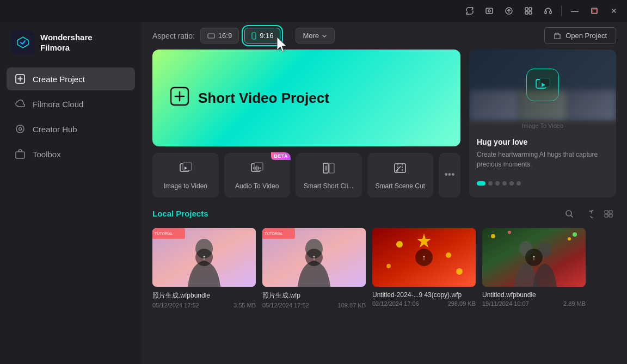 Image resolution: width=627 pixels, height=364 pixels. Describe the element at coordinates (20, 129) in the screenshot. I see `hub-icon` at that location.